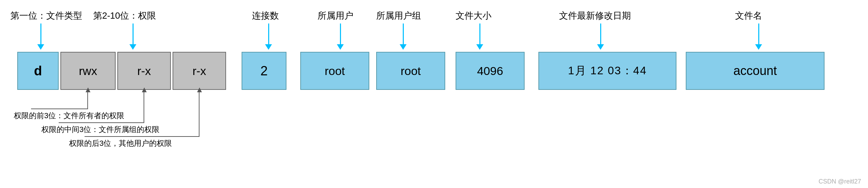 This screenshot has width=868, height=188. What do you see at coordinates (480, 37) in the screenshot?
I see `arrow-size` at bounding box center [480, 37].